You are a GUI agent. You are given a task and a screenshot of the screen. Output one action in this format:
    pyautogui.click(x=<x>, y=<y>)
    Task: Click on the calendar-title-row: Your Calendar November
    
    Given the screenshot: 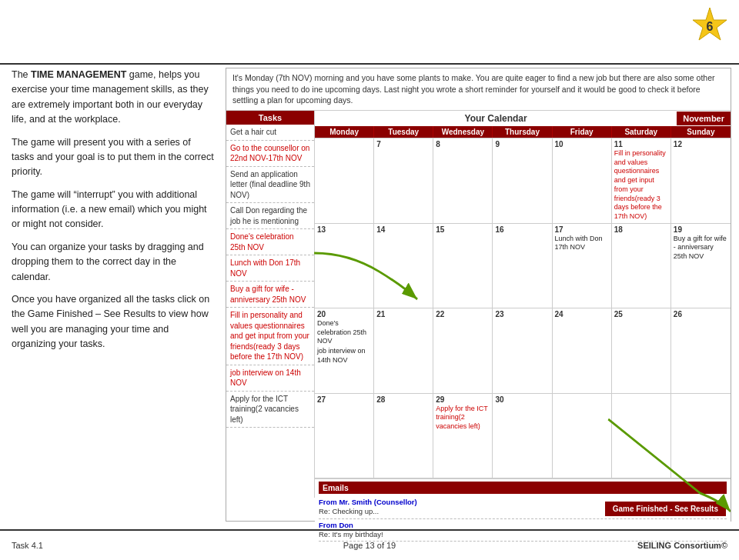 What is the action you would take?
    pyautogui.click(x=523, y=118)
    